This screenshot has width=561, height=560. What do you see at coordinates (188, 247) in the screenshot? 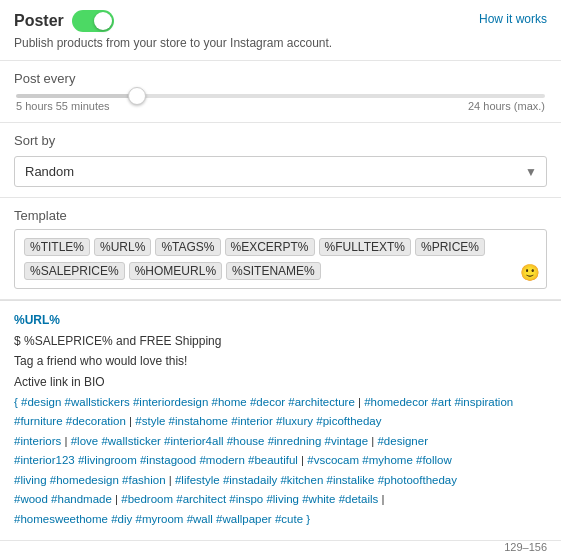
I see `tag-tags: %TAGS%` at bounding box center [188, 247].